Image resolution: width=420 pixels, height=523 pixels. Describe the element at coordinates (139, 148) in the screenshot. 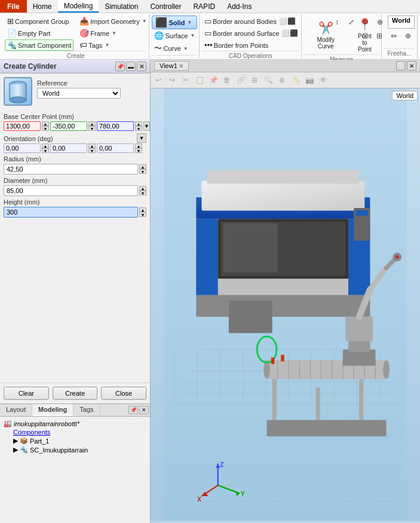

I see `oz-spin: ▲ ▼` at that location.